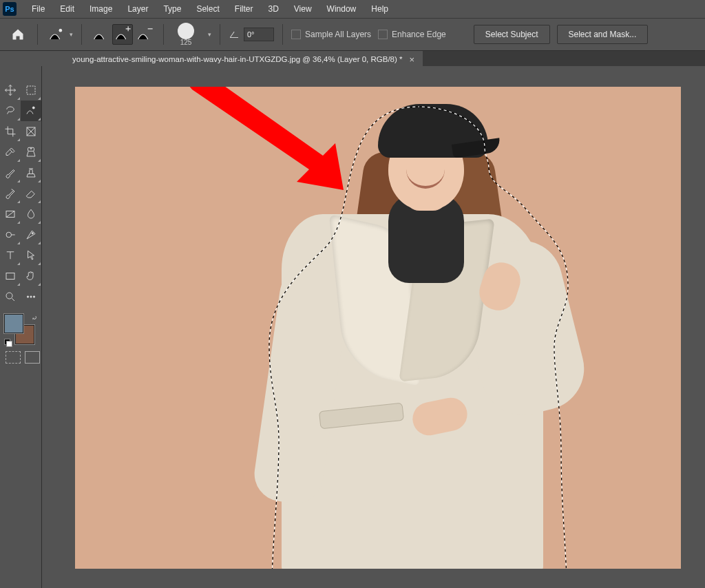 The image size is (705, 588). What do you see at coordinates (512, 34) in the screenshot?
I see `select-subject-button: Select Subject` at bounding box center [512, 34].